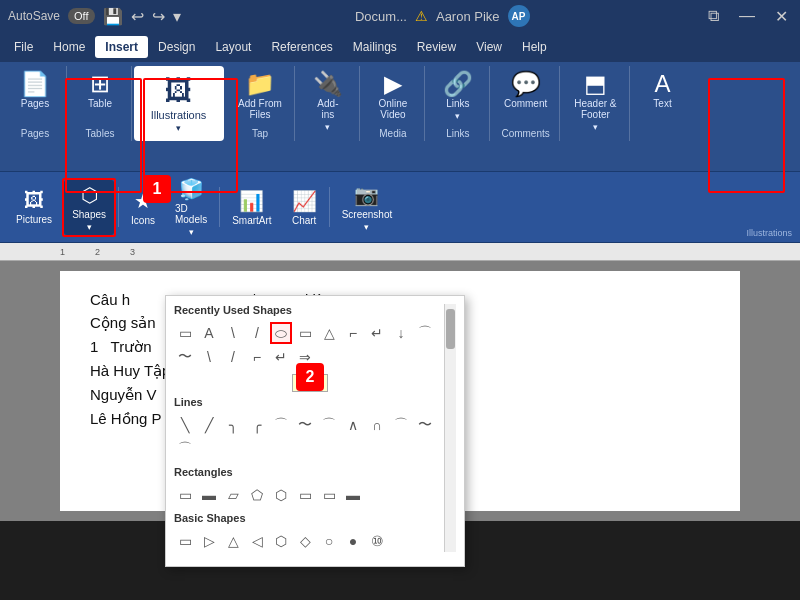  What do you see at coordinates (329, 425) in the screenshot?
I see `line-arc2: ⌒` at bounding box center [329, 425].